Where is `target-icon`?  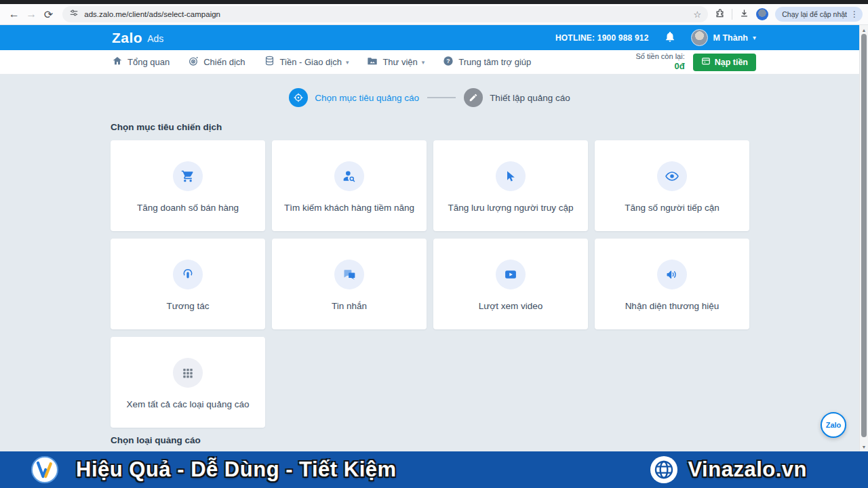 target-icon is located at coordinates (193, 62).